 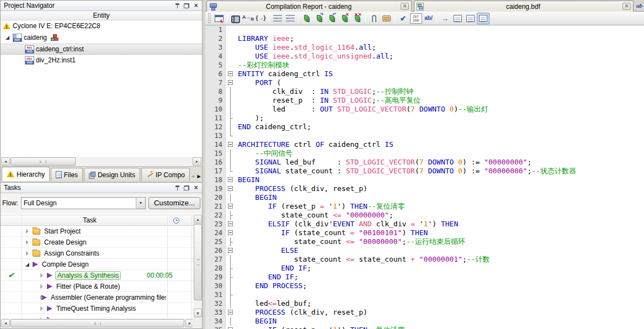 I want to click on task-row: Assign Constraints, so click(x=97, y=253).